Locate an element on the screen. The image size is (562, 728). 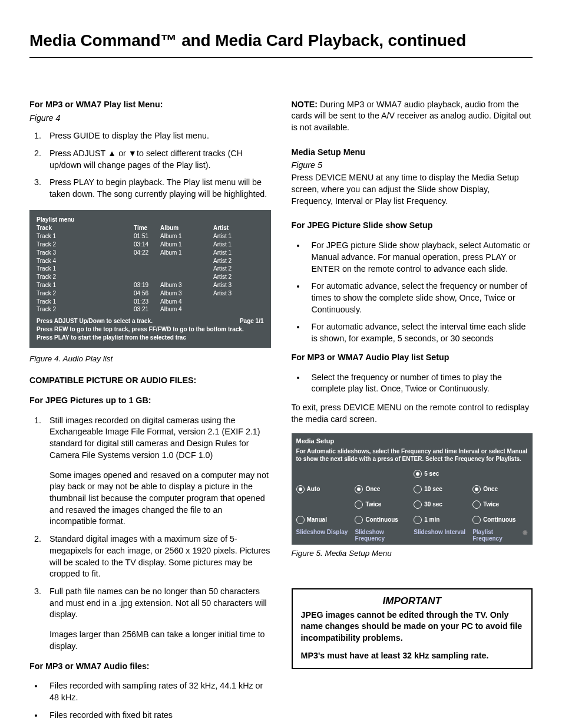
playlist-footer-2: Press REW to go to the top track, press … is located at coordinates (150, 330).